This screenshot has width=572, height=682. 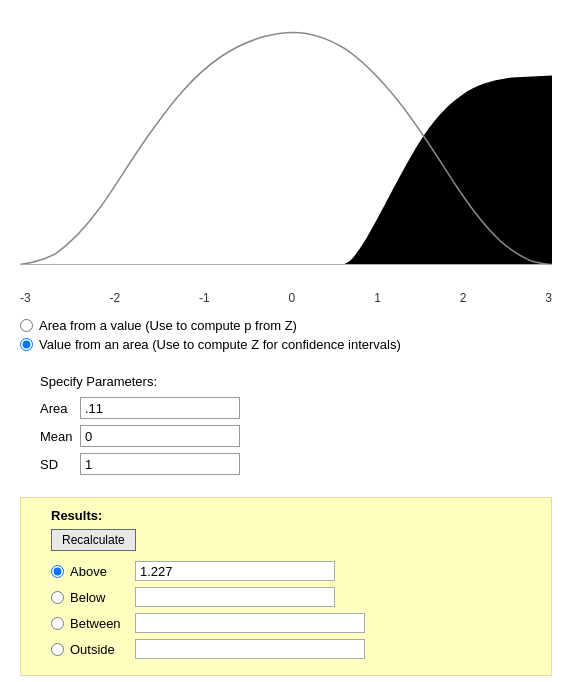 I want to click on between-row: Between, so click(x=286, y=623).